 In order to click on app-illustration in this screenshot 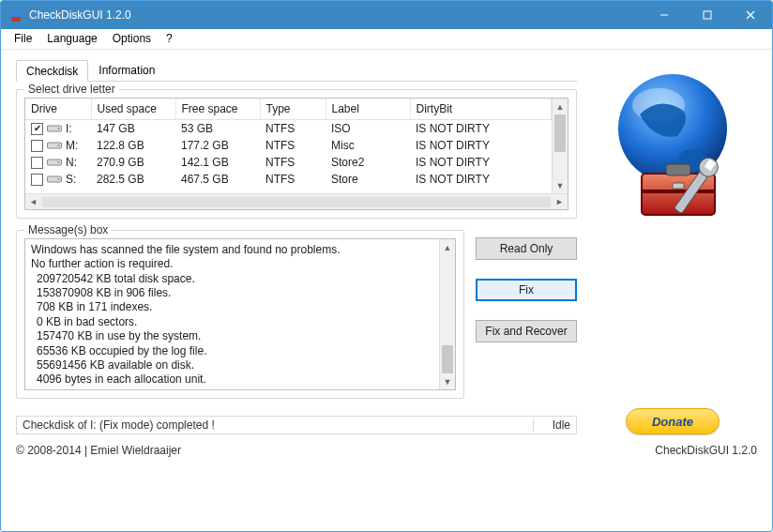, I will do `click(673, 147)`.